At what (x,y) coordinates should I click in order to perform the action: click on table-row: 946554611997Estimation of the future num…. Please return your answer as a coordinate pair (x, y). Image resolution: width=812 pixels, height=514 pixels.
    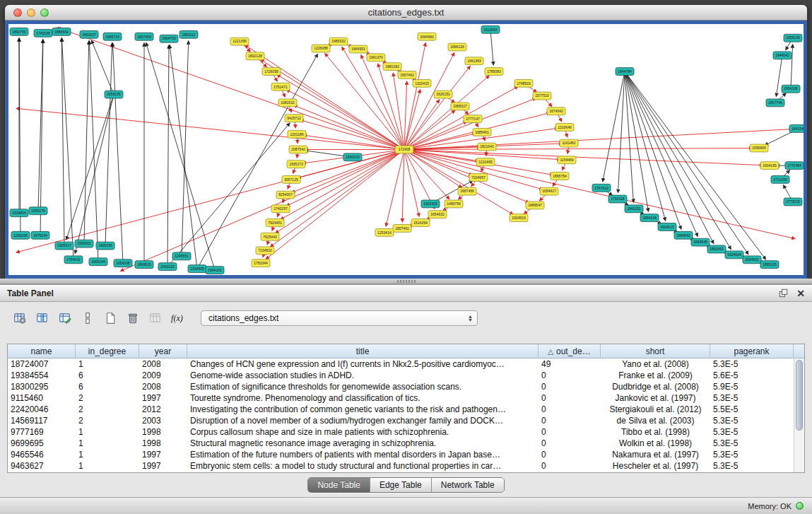
    Looking at the image, I should click on (401, 455).